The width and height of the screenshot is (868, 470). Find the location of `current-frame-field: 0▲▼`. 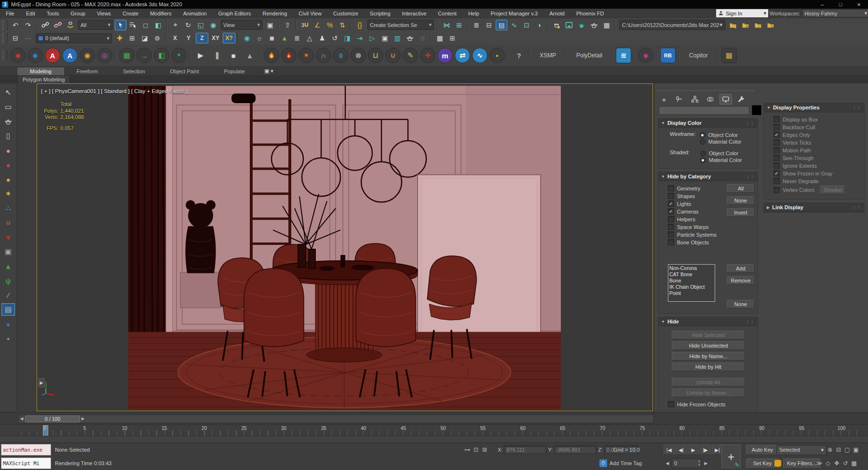

current-frame-field: 0▲▼ is located at coordinates (687, 463).